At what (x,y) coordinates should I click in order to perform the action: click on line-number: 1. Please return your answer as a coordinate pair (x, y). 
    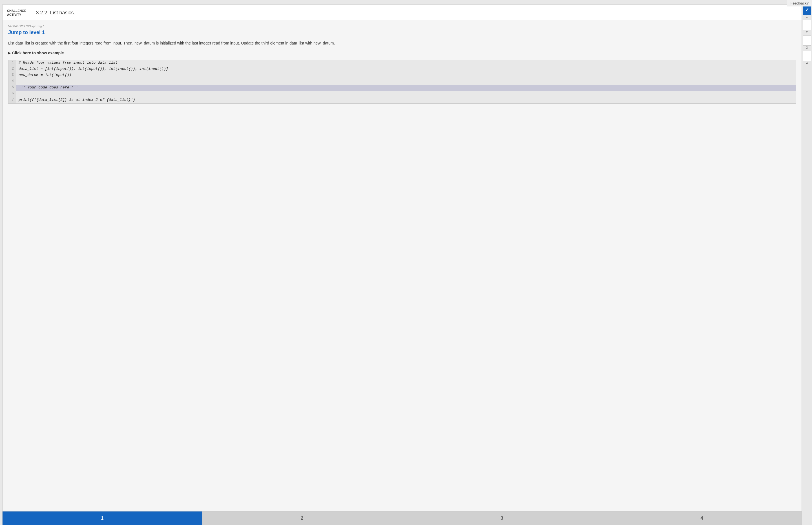
    Looking at the image, I should click on (12, 63).